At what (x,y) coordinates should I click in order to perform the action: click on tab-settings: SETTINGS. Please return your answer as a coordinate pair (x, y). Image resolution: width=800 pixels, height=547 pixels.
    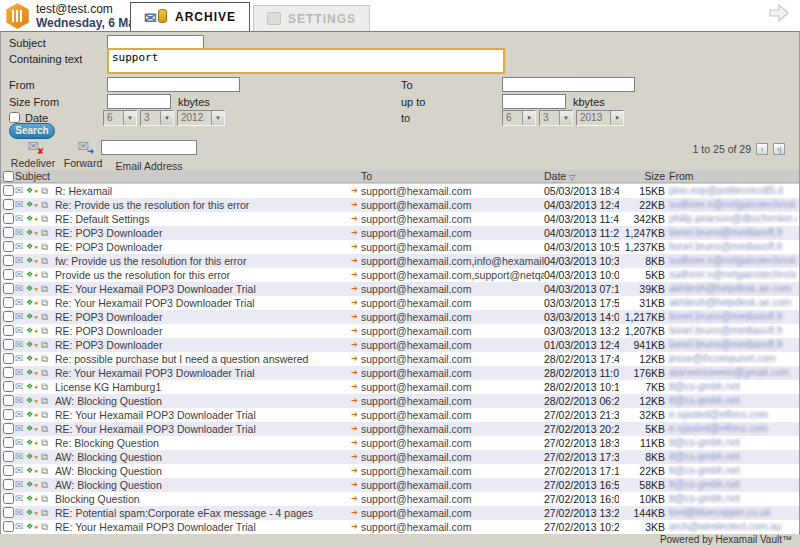
    Looking at the image, I should click on (312, 18).